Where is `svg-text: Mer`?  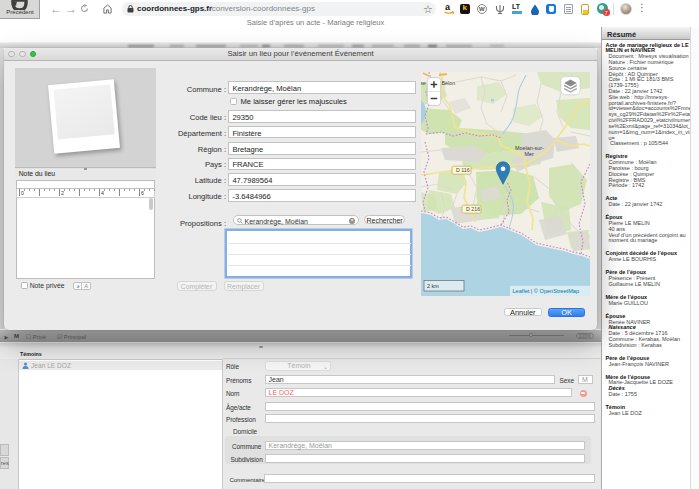 svg-text: Mer is located at coordinates (530, 154).